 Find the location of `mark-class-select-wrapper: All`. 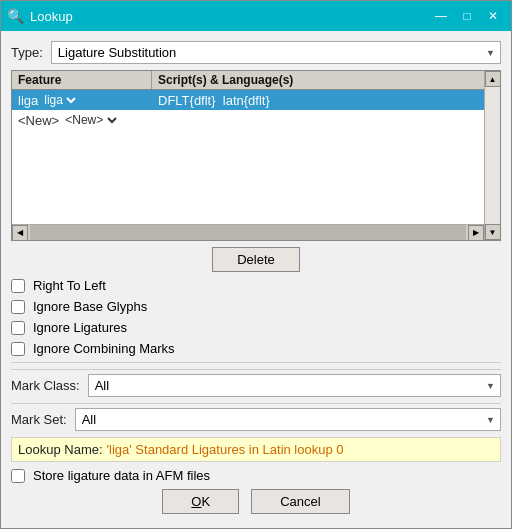

mark-class-select-wrapper: All is located at coordinates (294, 386).